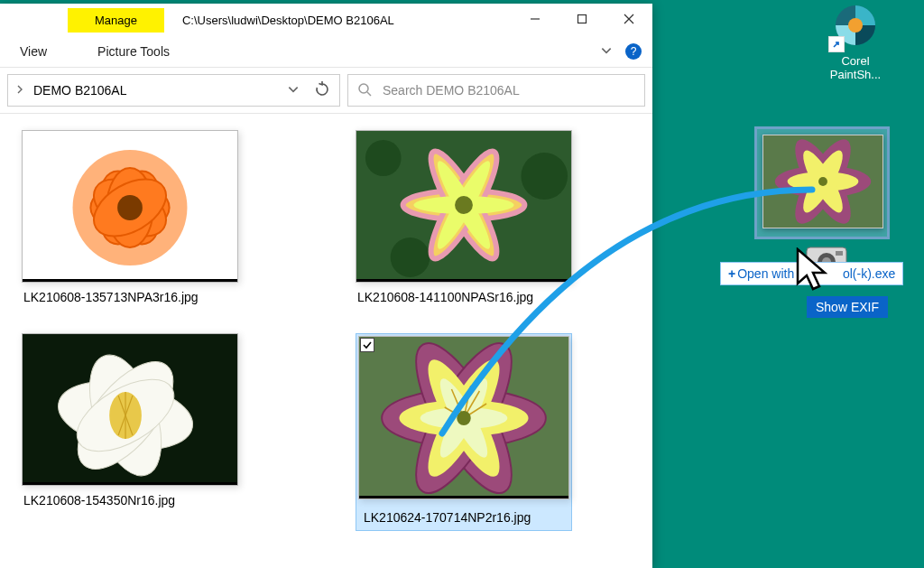 This screenshot has height=568, width=924. I want to click on selection-checkbox, so click(367, 345).